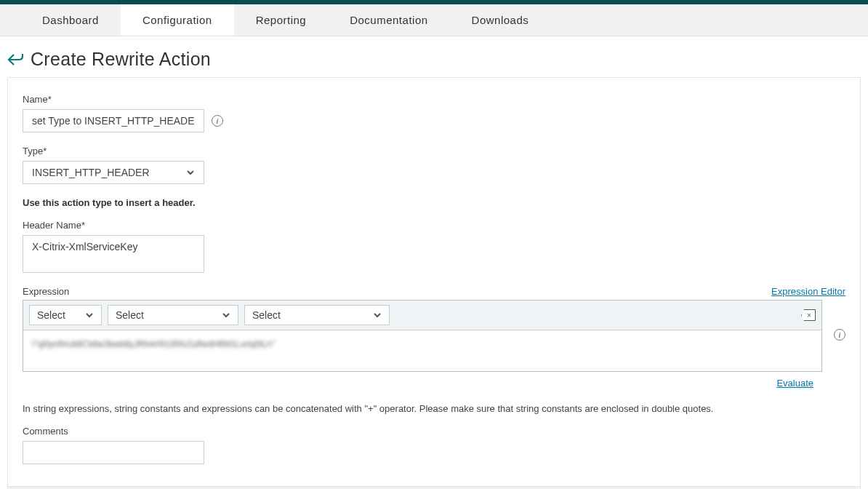 The height and width of the screenshot is (489, 868). I want to click on expr-select-1: Select, so click(65, 315).